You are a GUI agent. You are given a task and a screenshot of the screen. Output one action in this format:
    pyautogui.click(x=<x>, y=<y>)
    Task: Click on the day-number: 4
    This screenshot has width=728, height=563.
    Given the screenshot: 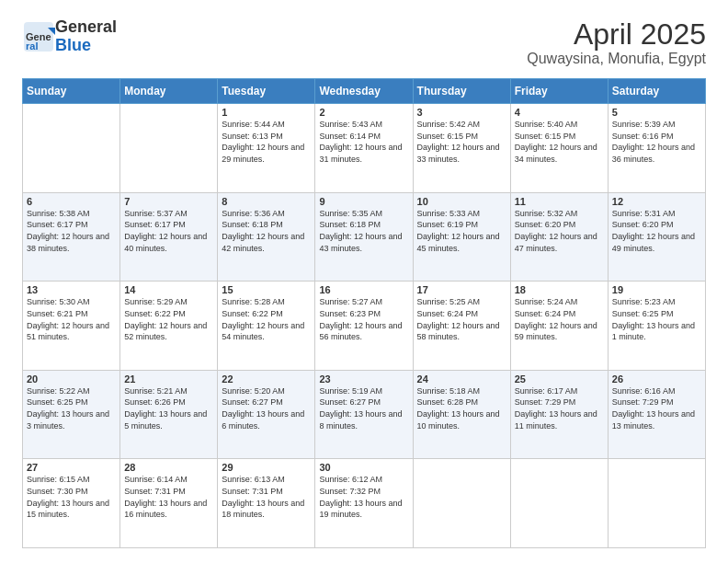 What is the action you would take?
    pyautogui.click(x=559, y=112)
    